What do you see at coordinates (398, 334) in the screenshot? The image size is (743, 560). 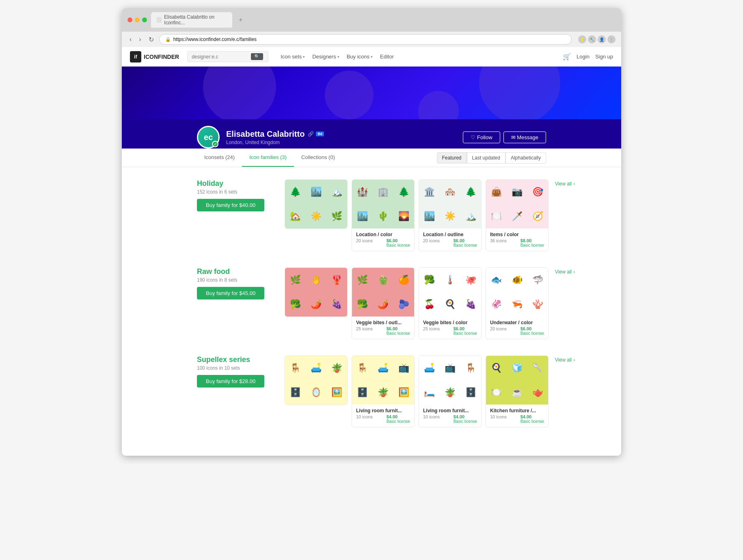 I see `veggie-outline-license: Basic license` at bounding box center [398, 334].